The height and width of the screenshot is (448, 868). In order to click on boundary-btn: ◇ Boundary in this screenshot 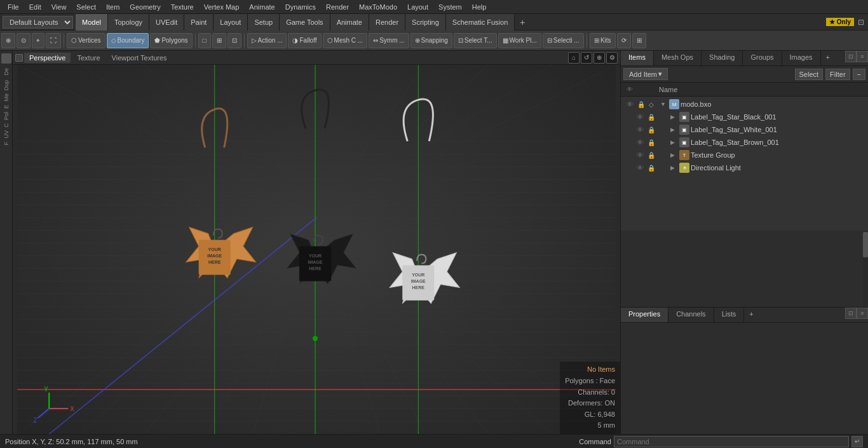, I will do `click(128, 41)`.